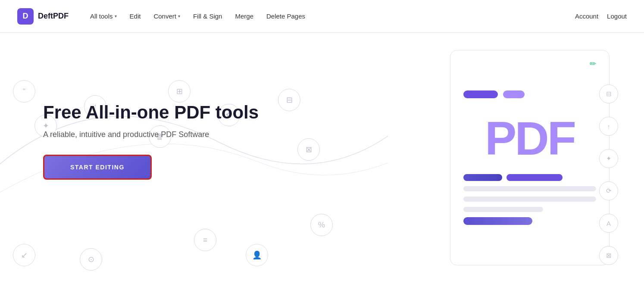 This screenshot has width=644, height=293. I want to click on float-icon-list: ≡, so click(205, 240).